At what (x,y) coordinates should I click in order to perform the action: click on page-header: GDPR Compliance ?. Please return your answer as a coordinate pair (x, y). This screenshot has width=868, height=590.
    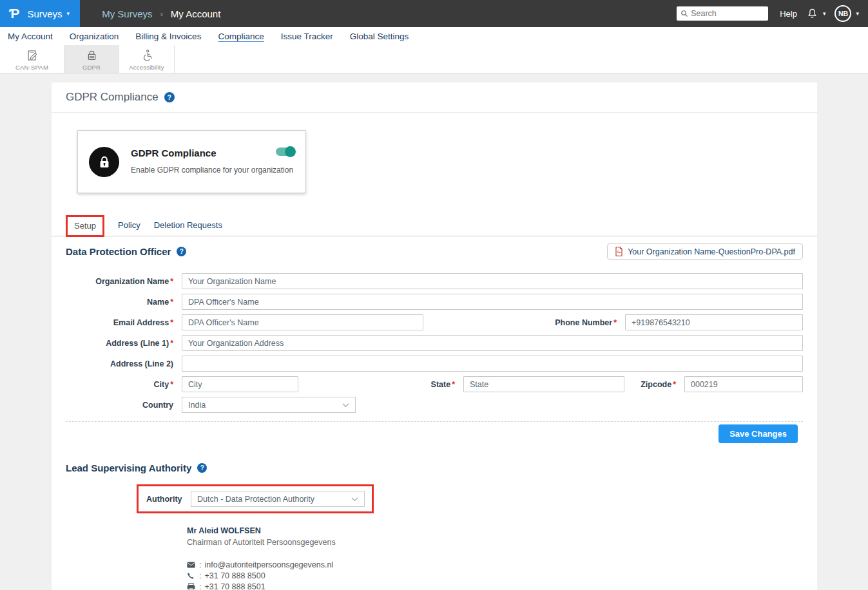
    Looking at the image, I should click on (434, 98).